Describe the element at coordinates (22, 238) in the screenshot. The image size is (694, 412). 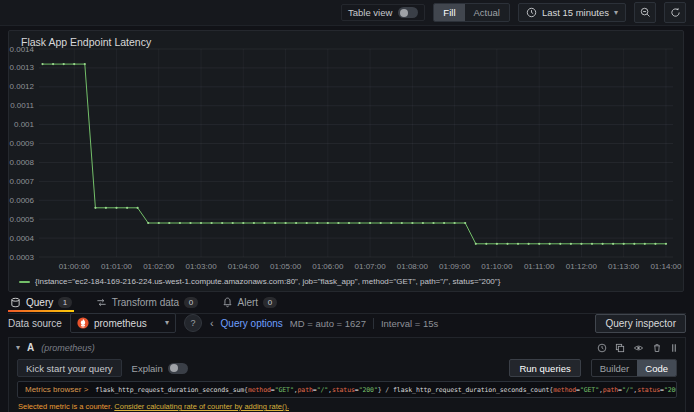
I see `svg-text: 0.0004` at that location.